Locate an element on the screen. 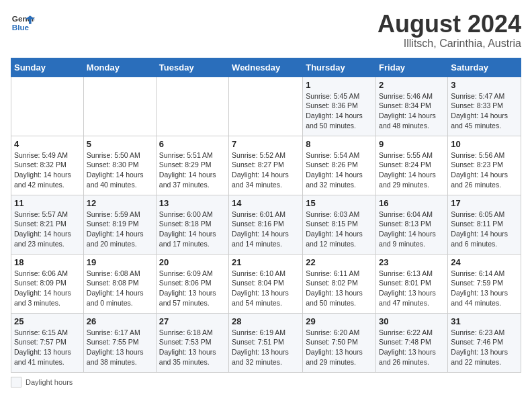  day-number: 3 is located at coordinates (484, 85).